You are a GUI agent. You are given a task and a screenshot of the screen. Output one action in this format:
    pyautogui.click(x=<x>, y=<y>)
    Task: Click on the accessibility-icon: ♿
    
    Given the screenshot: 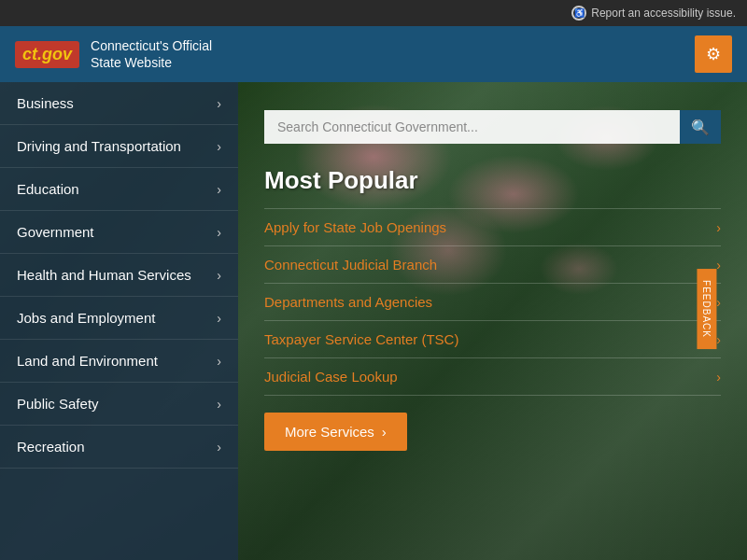 What is the action you would take?
    pyautogui.click(x=579, y=13)
    